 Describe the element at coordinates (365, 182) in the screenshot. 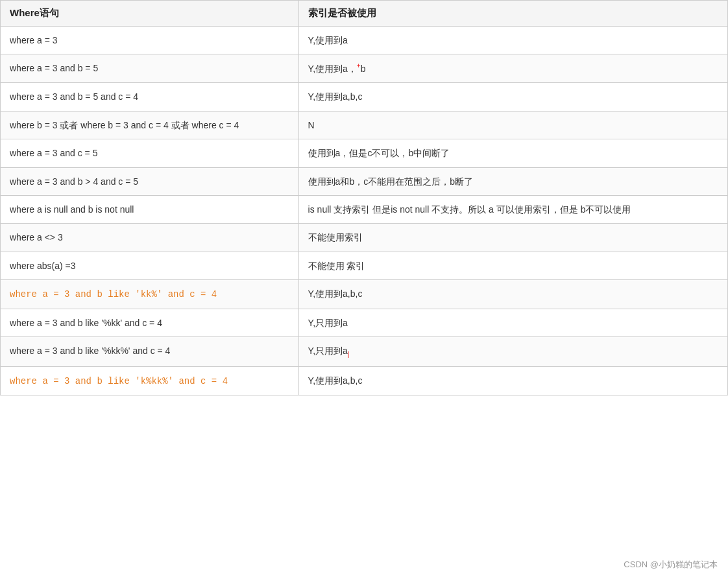

I see `table-row: where a = 3 and b > 4 and c = 5使用到a和b，c不…` at that location.